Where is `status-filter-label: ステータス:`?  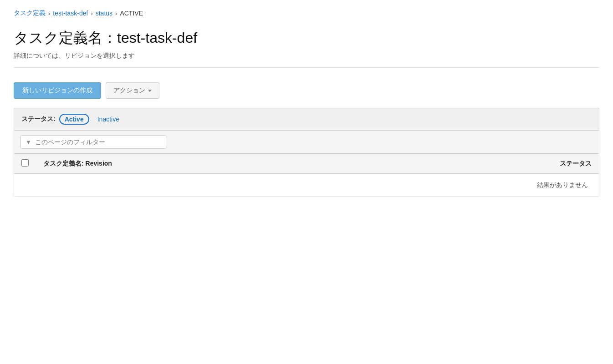
status-filter-label: ステータス: is located at coordinates (38, 119).